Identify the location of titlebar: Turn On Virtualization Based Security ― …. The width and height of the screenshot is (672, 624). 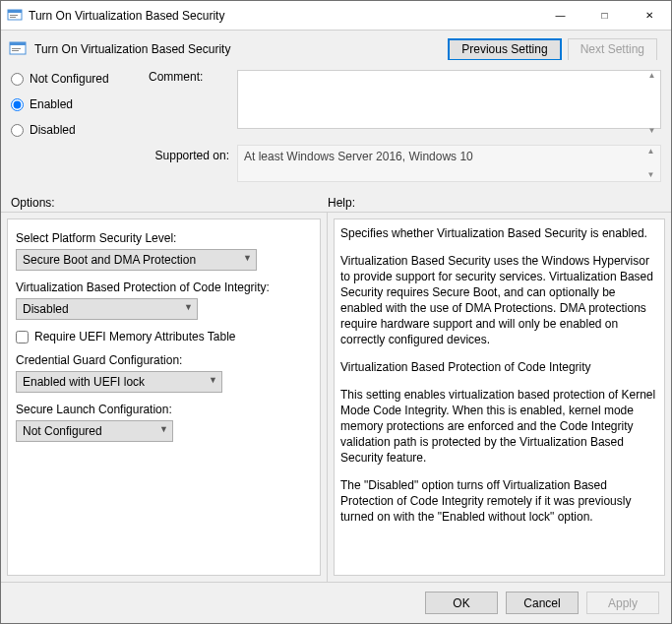
(336, 16).